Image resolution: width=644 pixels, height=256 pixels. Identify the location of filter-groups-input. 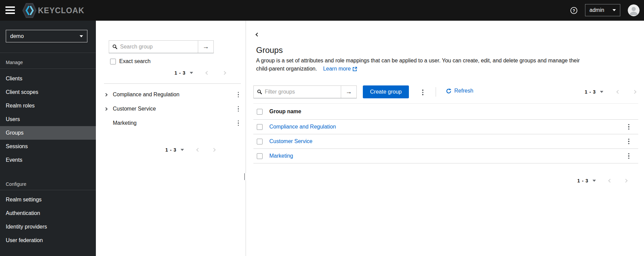
(301, 92).